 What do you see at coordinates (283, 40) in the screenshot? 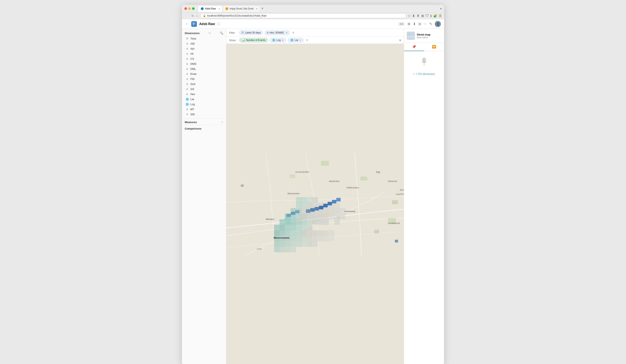
I see `show-chip-lng-close: ✕` at bounding box center [283, 40].